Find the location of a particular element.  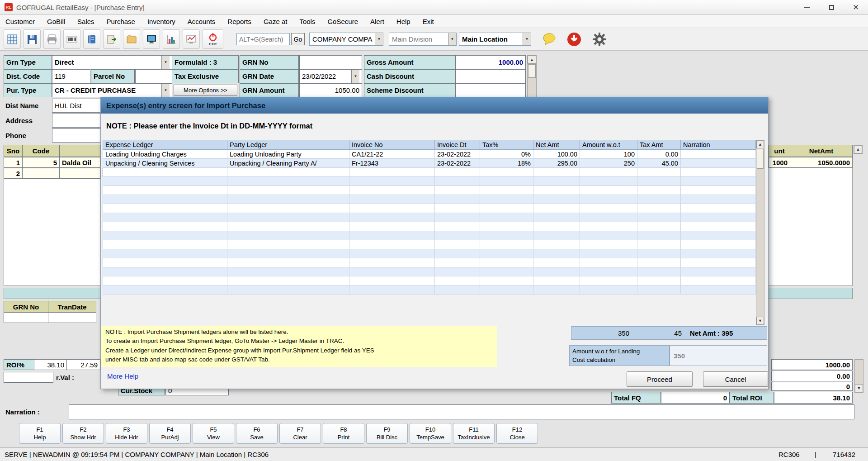

ledger-button is located at coordinates (12, 39).